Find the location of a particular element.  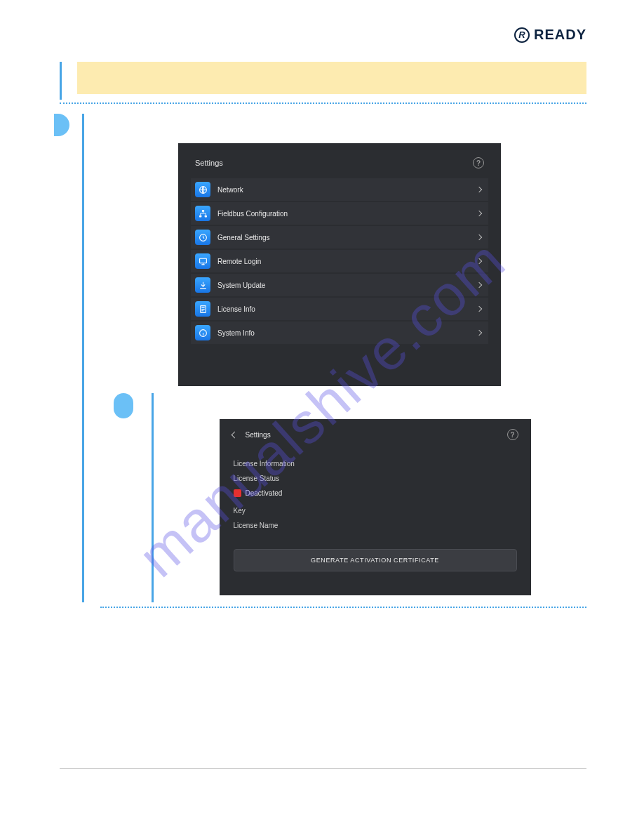

menu-label: System Update is located at coordinates (344, 285).